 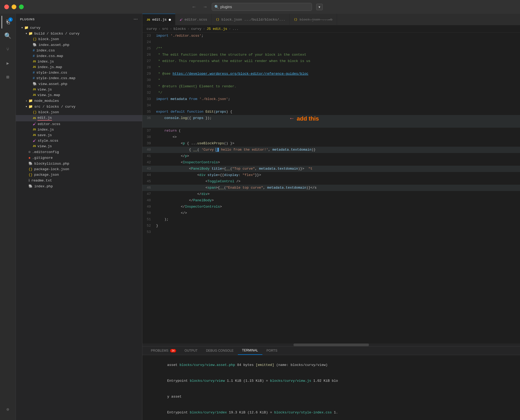 What do you see at coordinates (79, 67) in the screenshot?
I see `tree-item-index-js-map-build: JS index.js.map` at bounding box center [79, 67].